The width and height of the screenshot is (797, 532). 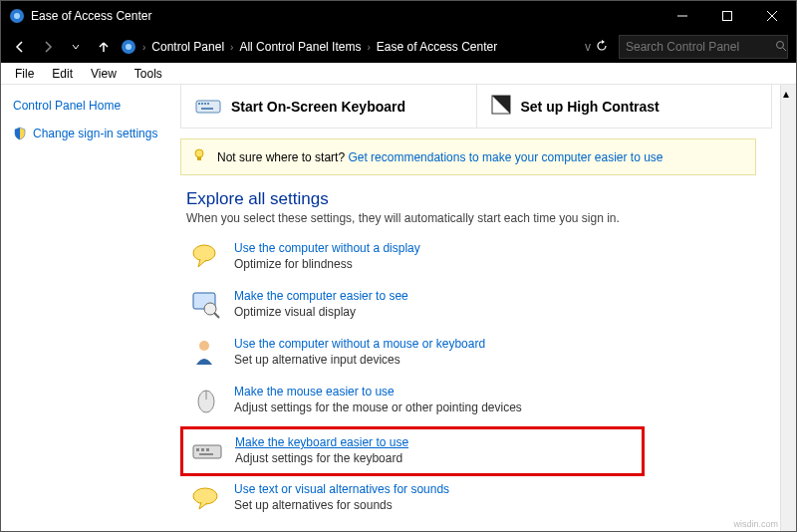 I want to click on highlighted-item-box: Make the keyboard easier to useAdjust se…, so click(x=412, y=451).